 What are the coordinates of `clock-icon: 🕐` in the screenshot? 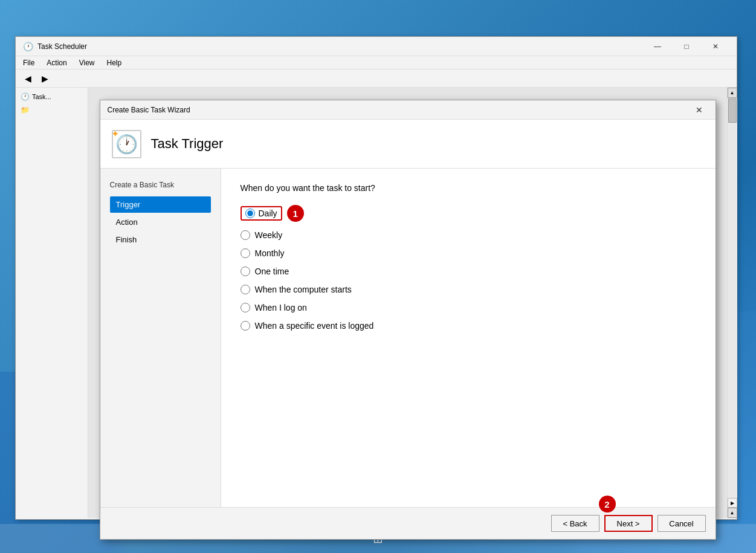 It's located at (25, 97).